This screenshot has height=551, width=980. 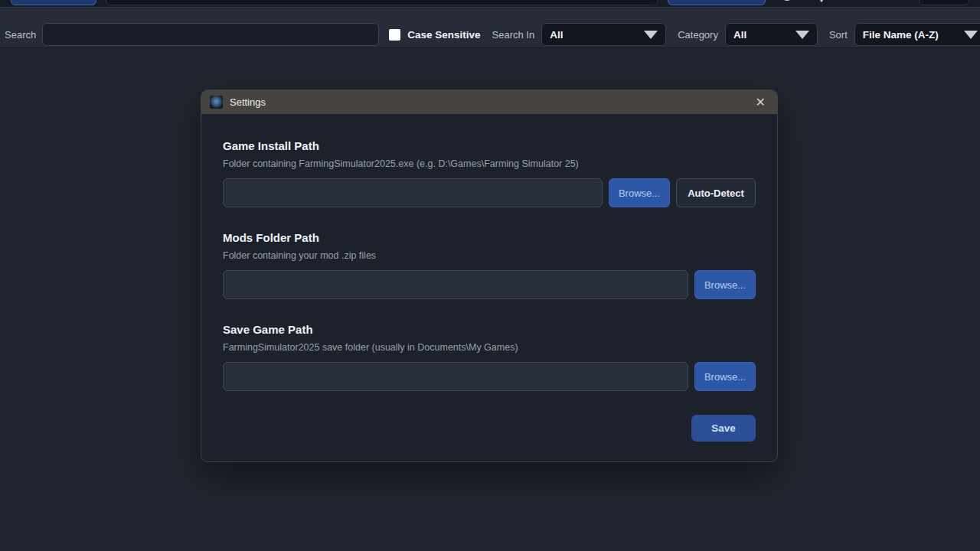 What do you see at coordinates (761, 103) in the screenshot?
I see `close-icon: ✕` at bounding box center [761, 103].